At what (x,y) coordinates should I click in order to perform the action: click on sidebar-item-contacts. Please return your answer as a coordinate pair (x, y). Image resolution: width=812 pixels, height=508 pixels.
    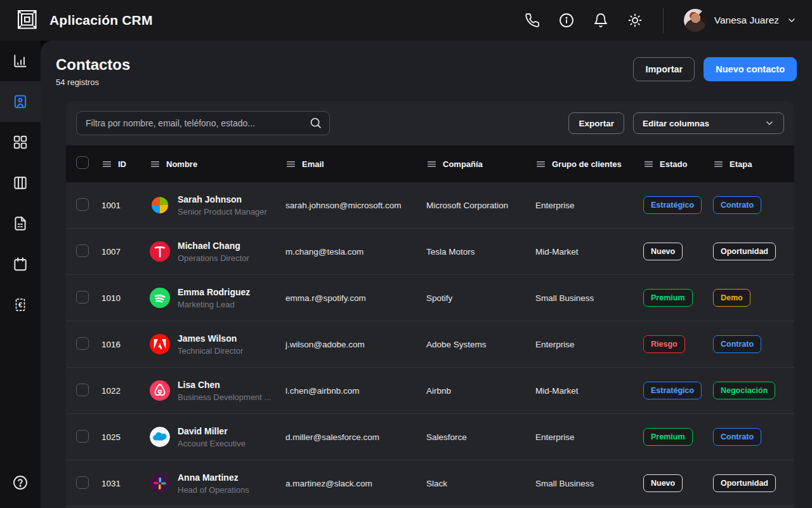
    Looking at the image, I should click on (20, 102).